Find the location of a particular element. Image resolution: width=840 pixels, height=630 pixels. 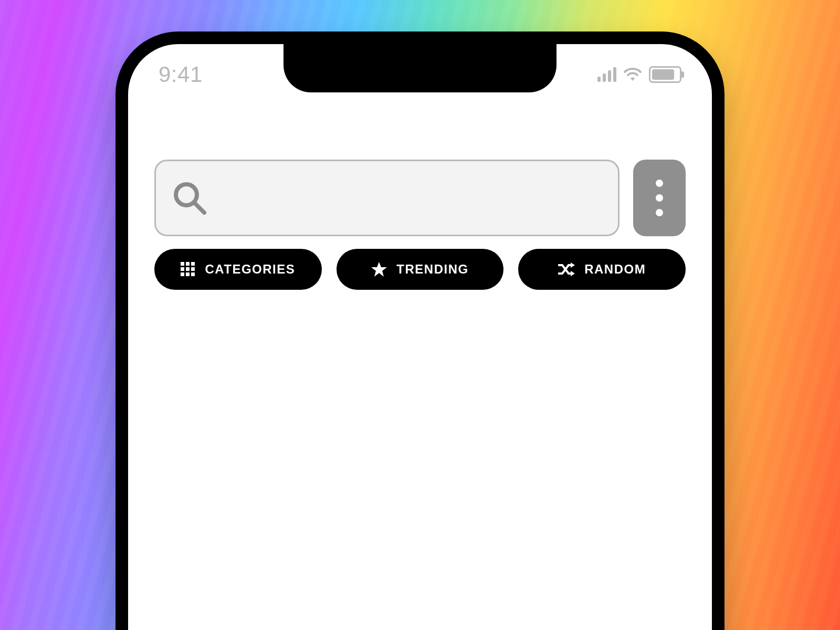

search-row is located at coordinates (420, 198).